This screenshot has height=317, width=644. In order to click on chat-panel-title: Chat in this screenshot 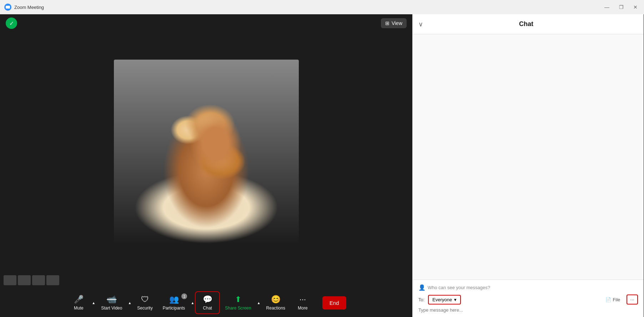, I will do `click(526, 24)`.